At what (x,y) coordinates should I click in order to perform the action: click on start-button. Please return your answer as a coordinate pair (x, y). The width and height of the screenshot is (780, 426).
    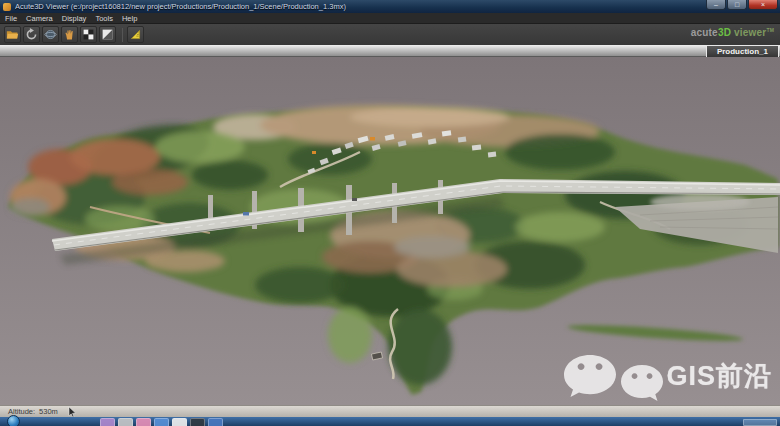
    Looking at the image, I should click on (14, 420).